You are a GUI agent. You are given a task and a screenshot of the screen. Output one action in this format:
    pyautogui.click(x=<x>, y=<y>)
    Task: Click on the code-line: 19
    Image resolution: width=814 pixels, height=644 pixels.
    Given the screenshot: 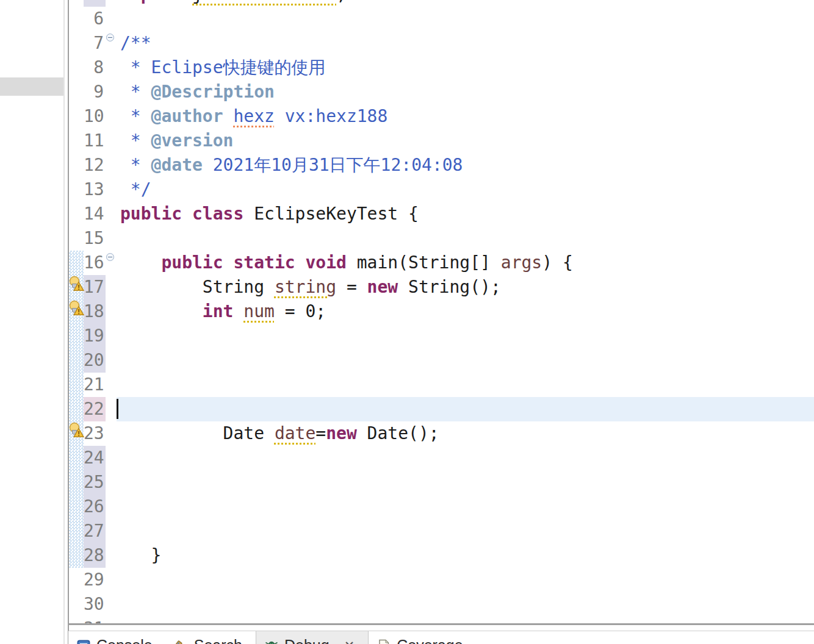 What is the action you would take?
    pyautogui.click(x=442, y=336)
    